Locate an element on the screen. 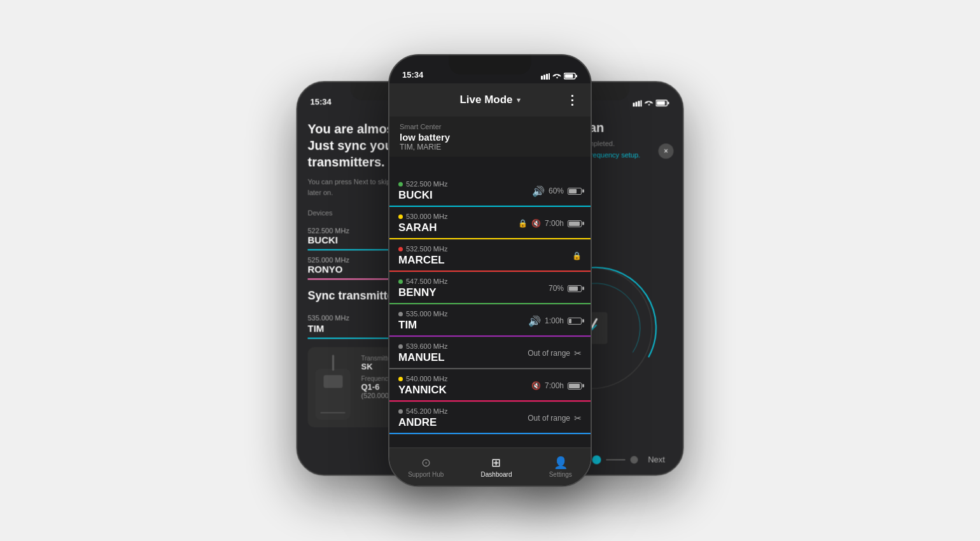 The image size is (980, 541). mute-icon-yannick: 🔇 is located at coordinates (536, 386).